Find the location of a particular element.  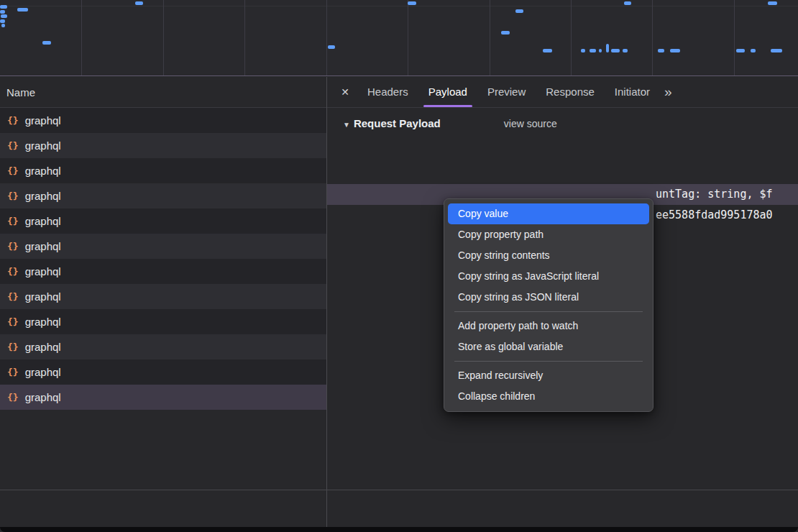

tab-initiator: Initiator is located at coordinates (633, 92).